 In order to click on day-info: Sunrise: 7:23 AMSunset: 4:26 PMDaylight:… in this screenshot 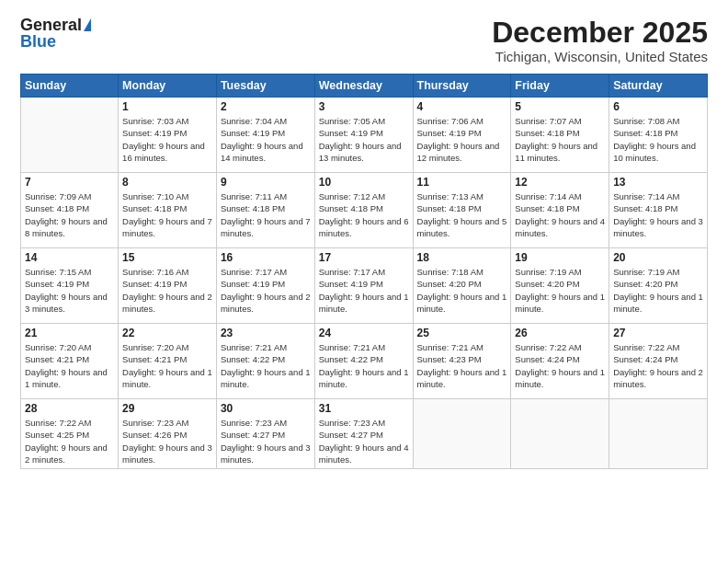, I will do `click(167, 442)`.